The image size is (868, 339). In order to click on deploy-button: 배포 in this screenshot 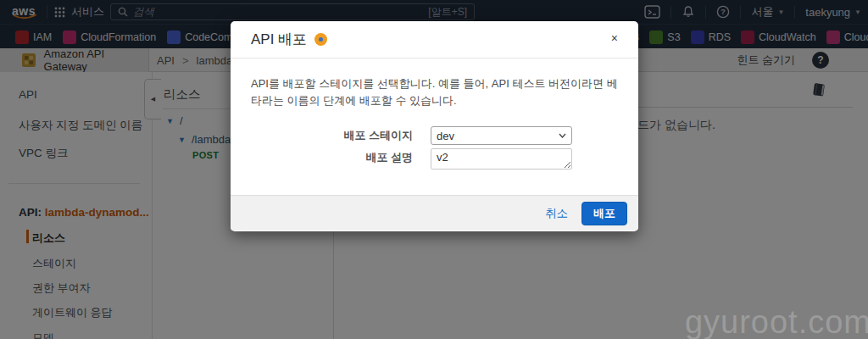, I will do `click(604, 214)`.